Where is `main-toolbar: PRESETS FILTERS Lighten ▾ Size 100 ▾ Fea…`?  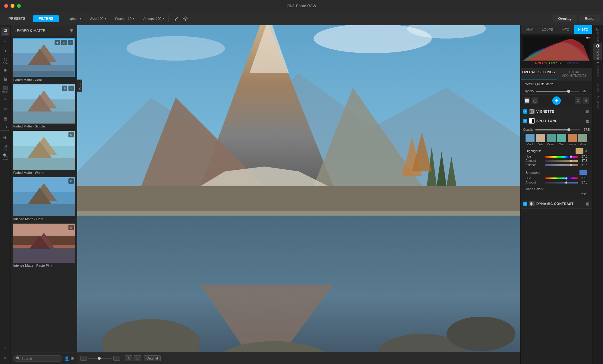 main-toolbar: PRESETS FILTERS Lighten ▾ Size 100 ▾ Fea… is located at coordinates (302, 19).